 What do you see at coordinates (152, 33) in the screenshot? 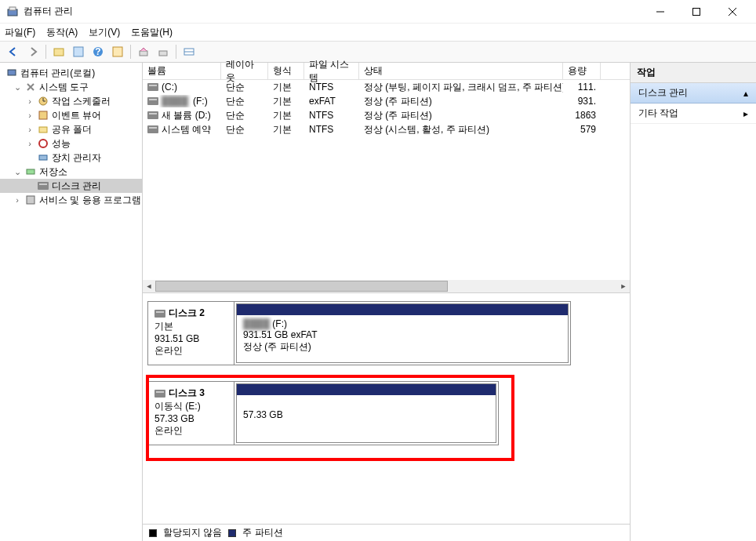
I see `menu-help: 도움말(H)` at bounding box center [152, 33].